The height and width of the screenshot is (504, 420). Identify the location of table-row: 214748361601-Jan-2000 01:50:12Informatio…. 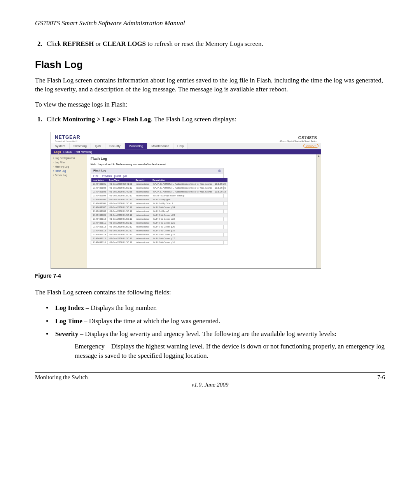
(159, 242).